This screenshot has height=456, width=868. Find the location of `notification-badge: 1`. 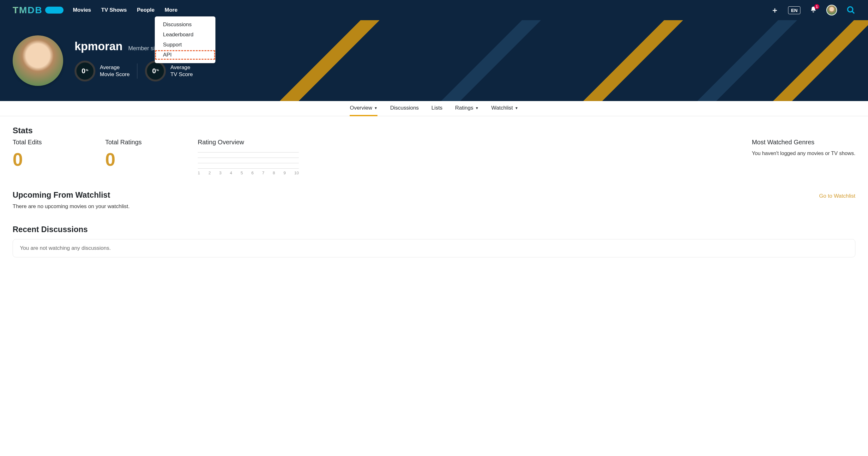

notification-badge: 1 is located at coordinates (817, 7).